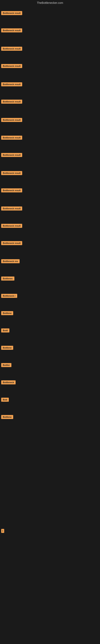  I want to click on bottleneck-item: Bottleneck r, so click(9, 296).